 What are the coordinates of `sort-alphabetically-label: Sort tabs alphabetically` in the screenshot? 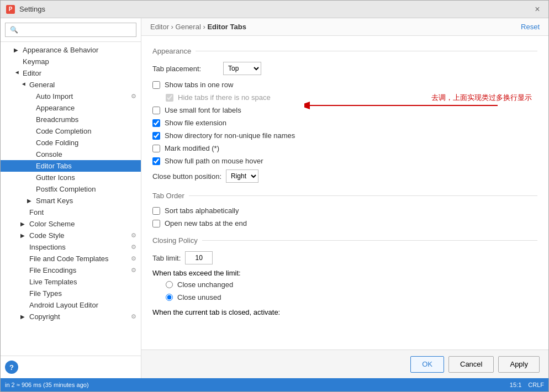 It's located at (202, 211).